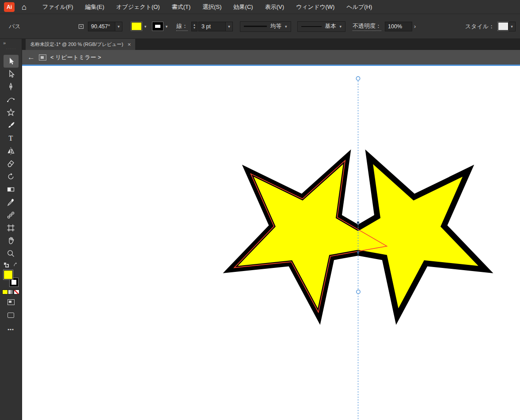 Image resolution: width=520 pixels, height=420 pixels. Describe the element at coordinates (77, 44) in the screenshot. I see `document-tab-title: 名称未設定-1* @ 200 % (RGB/プレビュー)` at that location.